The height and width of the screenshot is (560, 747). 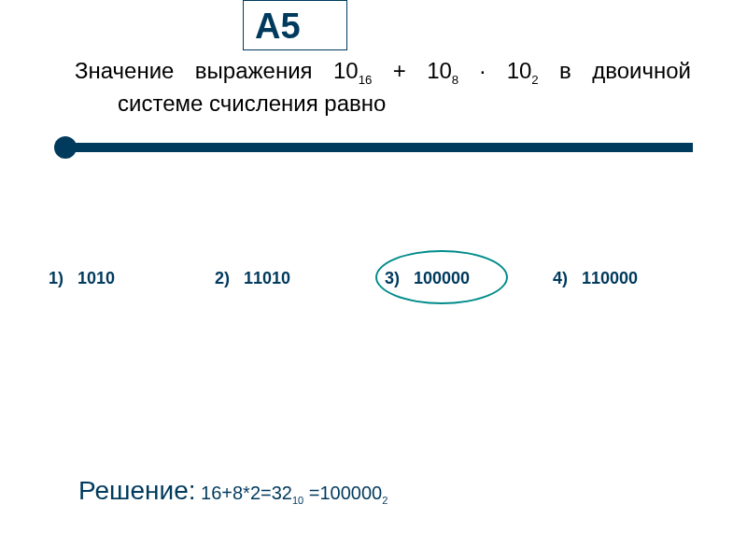 What do you see at coordinates (366, 80) in the screenshot?
I see `q-sub-1: 16` at bounding box center [366, 80].